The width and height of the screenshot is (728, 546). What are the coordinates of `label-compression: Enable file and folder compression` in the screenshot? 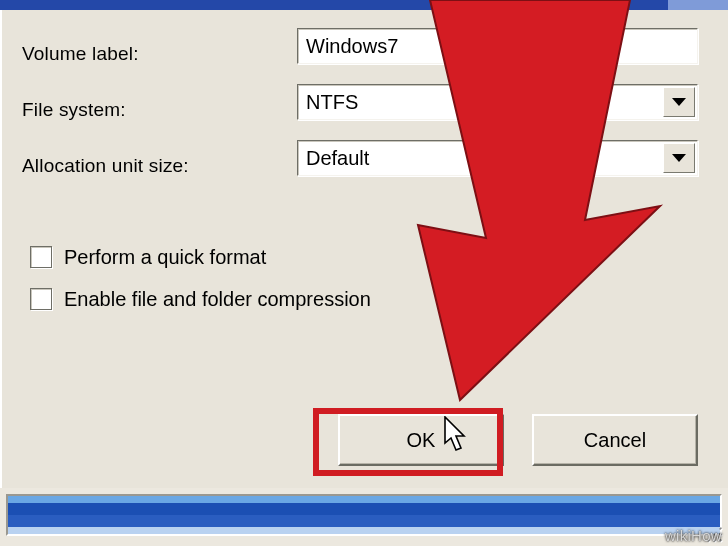 It's located at (218, 300).